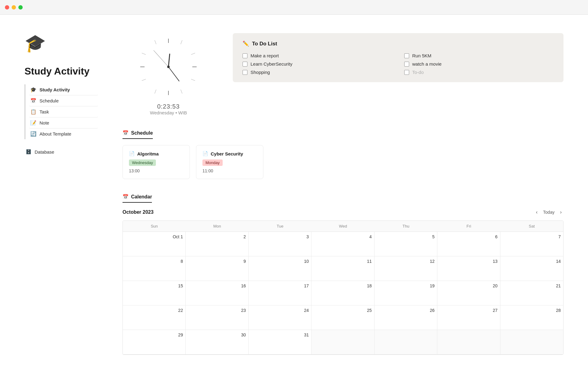  Describe the element at coordinates (168, 67) in the screenshot. I see `clock-svg` at that location.